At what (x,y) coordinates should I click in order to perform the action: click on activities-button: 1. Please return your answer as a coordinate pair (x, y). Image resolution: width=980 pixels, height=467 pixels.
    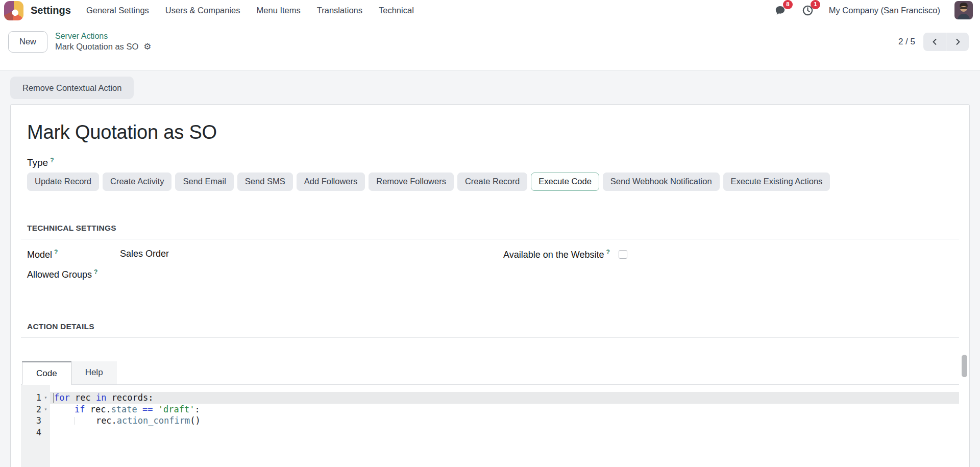
    Looking at the image, I should click on (808, 10).